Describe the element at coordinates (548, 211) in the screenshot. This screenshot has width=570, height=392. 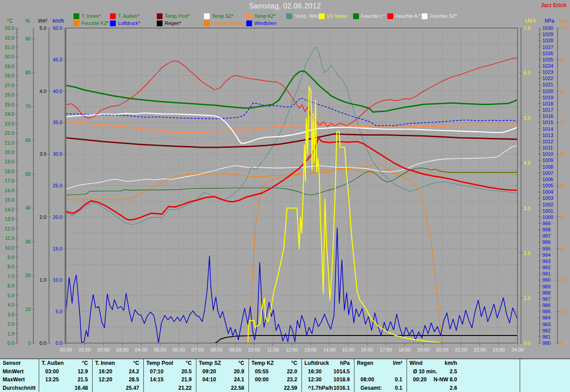
I see `svg-text: 1001` at that location.